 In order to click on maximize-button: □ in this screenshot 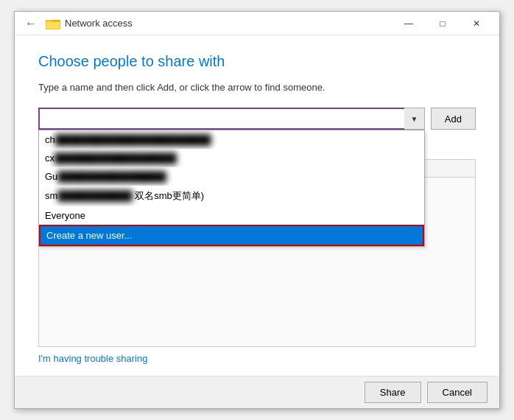, I will do `click(443, 24)`.